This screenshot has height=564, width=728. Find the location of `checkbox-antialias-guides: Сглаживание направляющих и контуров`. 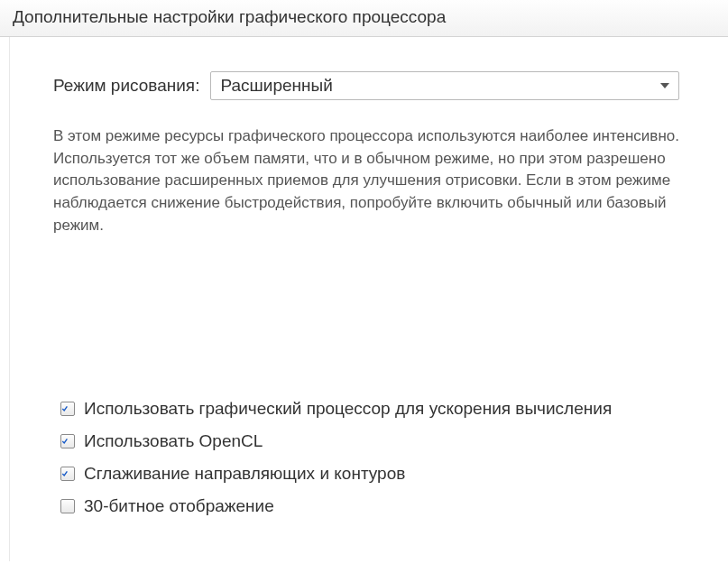

checkbox-antialias-guides: Сглаживание направляющих и контуров is located at coordinates (380, 474).